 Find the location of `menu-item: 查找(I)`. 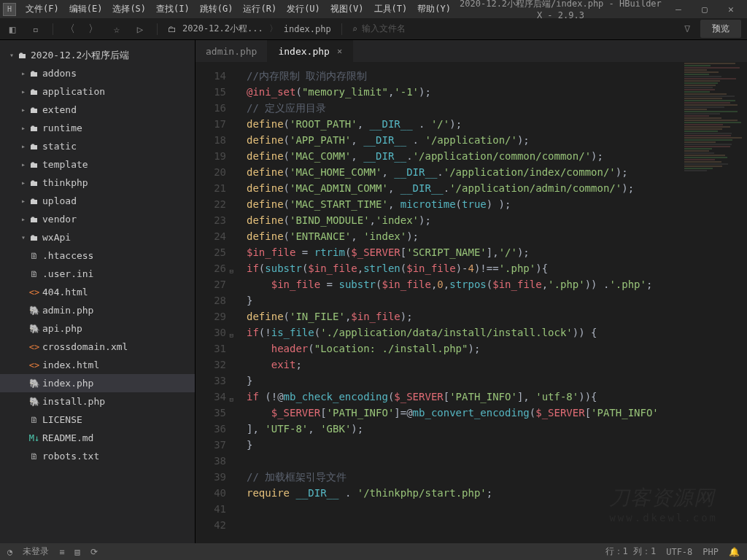

menu-item: 查找(I) is located at coordinates (173, 9).